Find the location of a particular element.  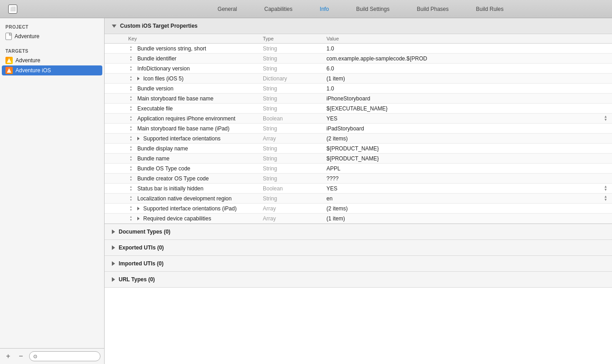

tab-build-rules: Build Rules is located at coordinates (490, 9).